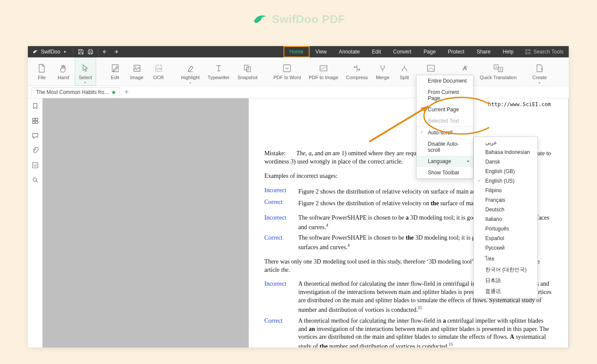 The width and height of the screenshot is (597, 364). Describe the element at coordinates (219, 68) in the screenshot. I see `typewriter-icon` at that location.